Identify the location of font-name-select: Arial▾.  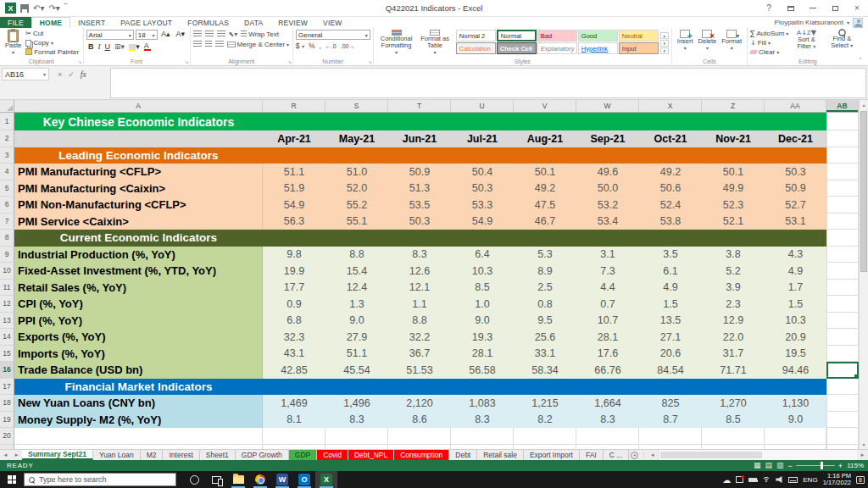
(110, 35).